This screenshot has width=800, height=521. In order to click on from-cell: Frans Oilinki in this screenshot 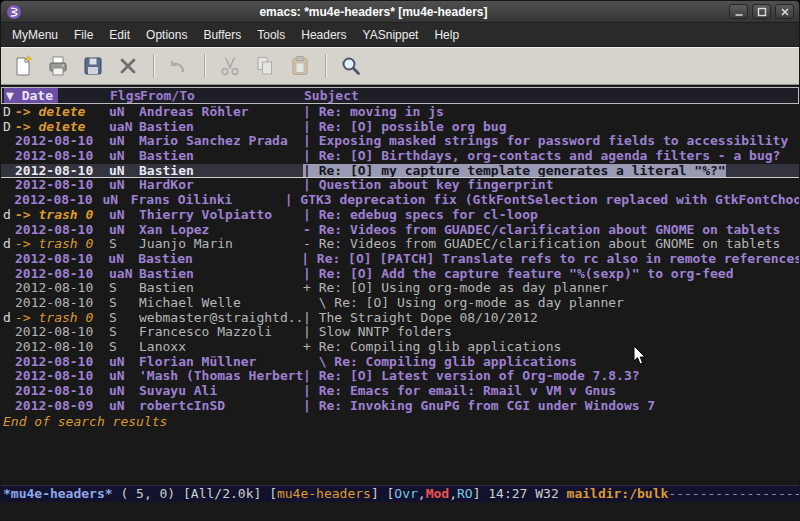, I will do `click(208, 200)`.